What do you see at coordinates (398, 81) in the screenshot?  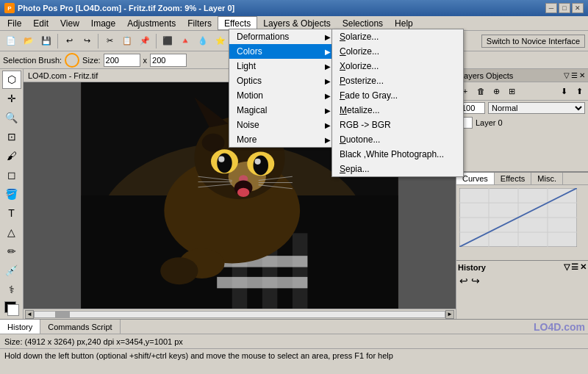 I see `colors-posterize: Posterize...` at bounding box center [398, 81].